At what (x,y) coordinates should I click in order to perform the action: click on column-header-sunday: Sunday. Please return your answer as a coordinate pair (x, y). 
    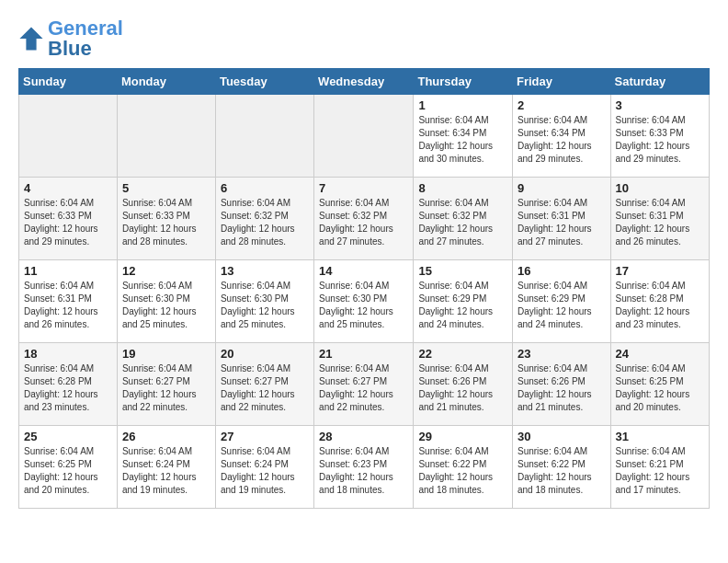
    Looking at the image, I should click on (68, 82).